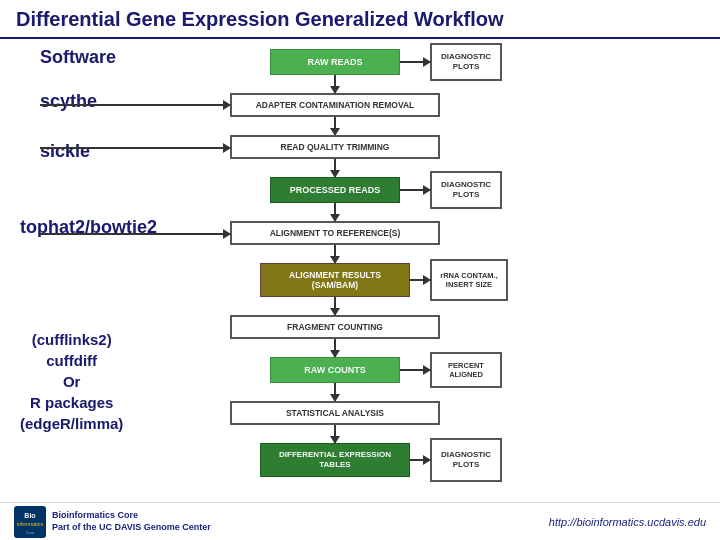 Image resolution: width=720 pixels, height=540 pixels. What do you see at coordinates (30, 532) in the screenshot?
I see `svg-text: Core` at bounding box center [30, 532].